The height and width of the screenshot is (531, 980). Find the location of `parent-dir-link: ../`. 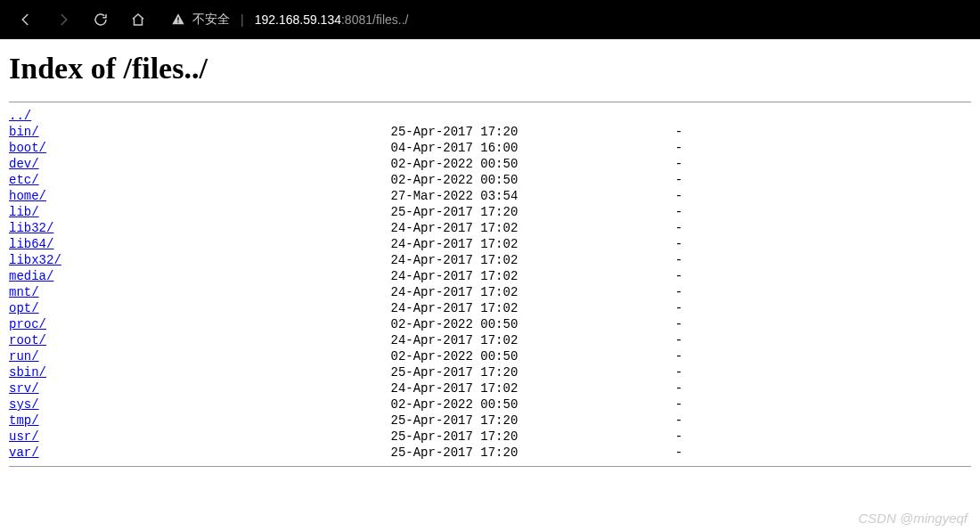

parent-dir-link: ../ is located at coordinates (20, 116).